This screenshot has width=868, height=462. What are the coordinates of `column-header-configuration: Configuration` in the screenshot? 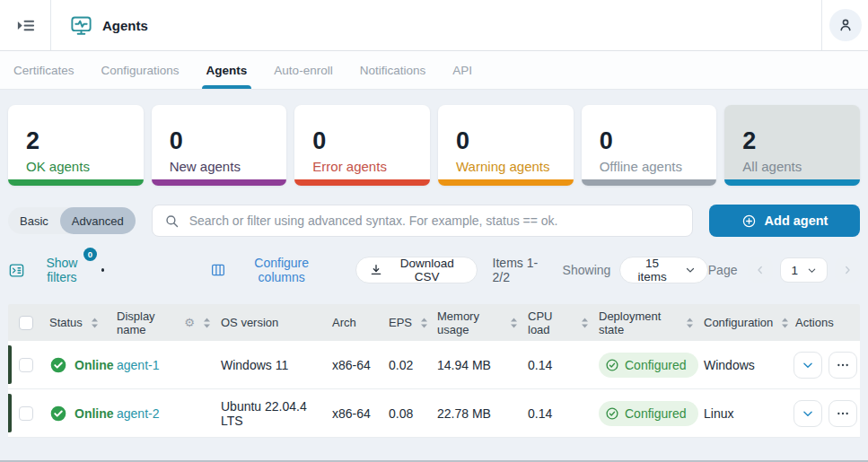 It's located at (741, 323).